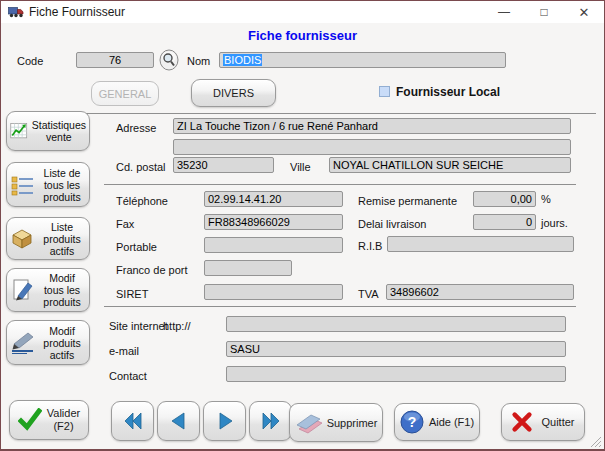  Describe the element at coordinates (437, 422) in the screenshot. I see `aide-button: ? Aide (F1)` at that location.